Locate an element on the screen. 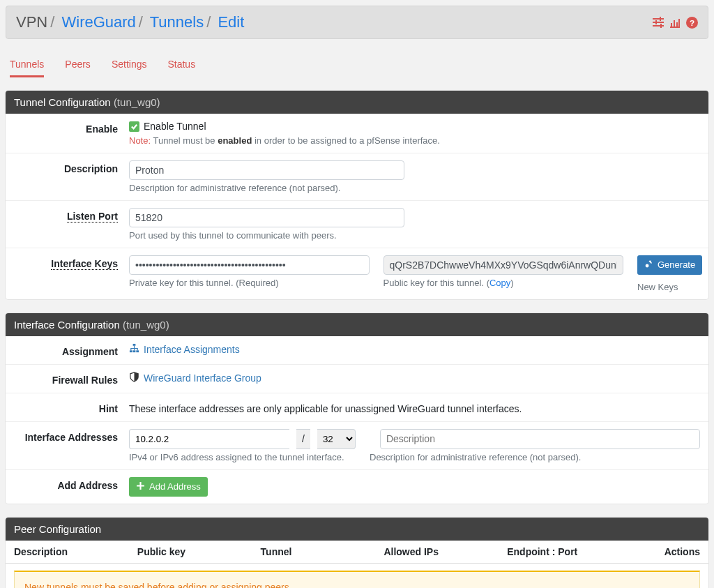 The image size is (714, 588). plus-icon is located at coordinates (141, 487).